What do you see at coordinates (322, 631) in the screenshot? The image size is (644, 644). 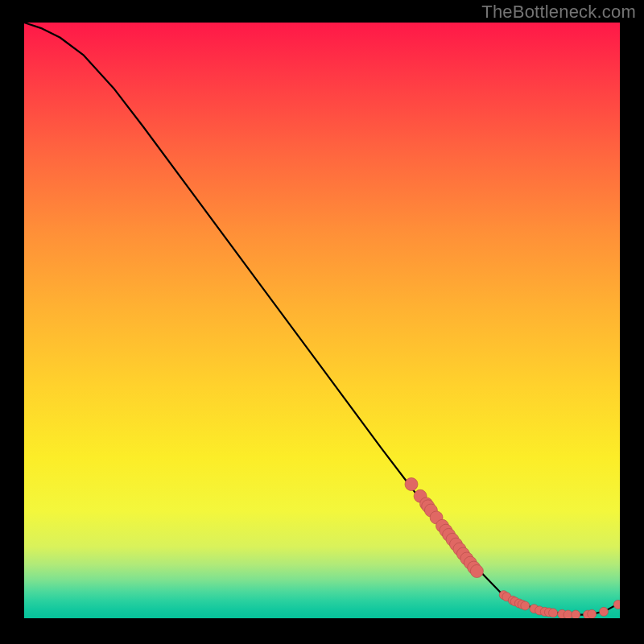 I see `bottom-border` at bounding box center [322, 631].